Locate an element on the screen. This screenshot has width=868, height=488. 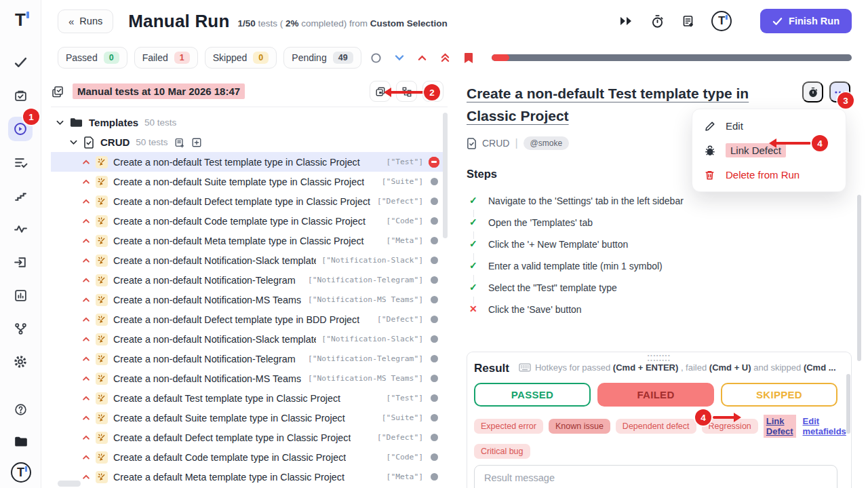
step-row: Enter a valid template title (min 1 symb… is located at coordinates (659, 266).